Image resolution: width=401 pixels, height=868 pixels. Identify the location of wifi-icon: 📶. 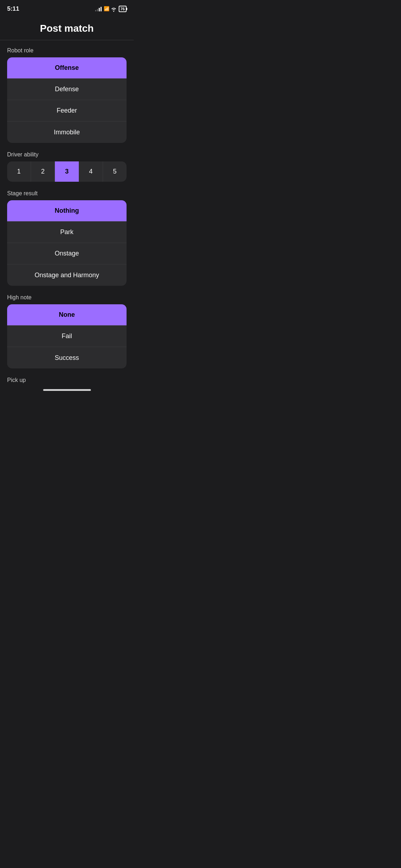
(110, 9).